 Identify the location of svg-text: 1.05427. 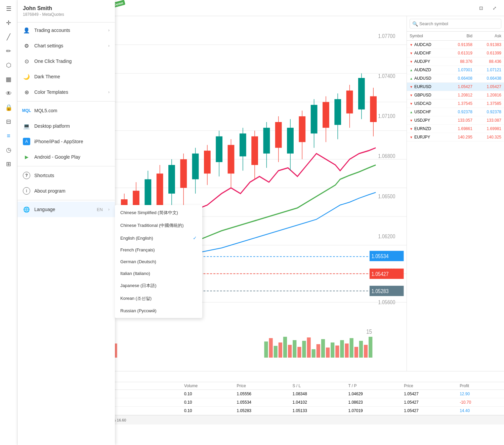
(380, 274).